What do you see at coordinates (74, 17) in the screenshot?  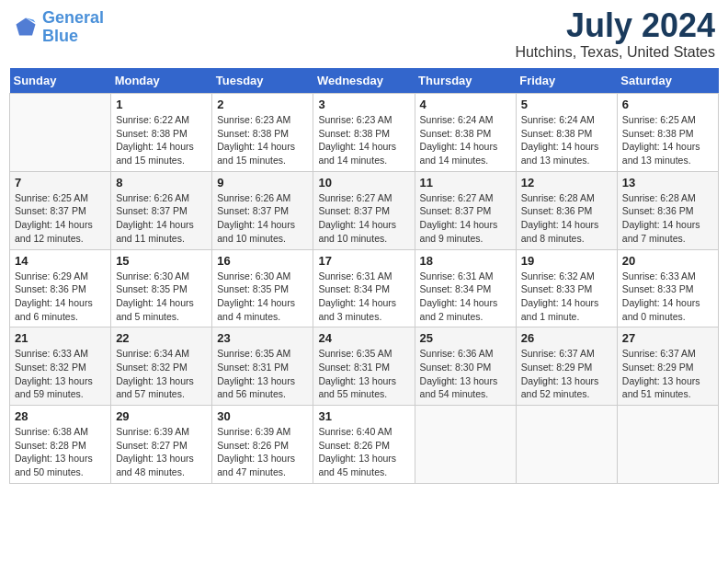 I see `logo-line1: General` at bounding box center [74, 17].